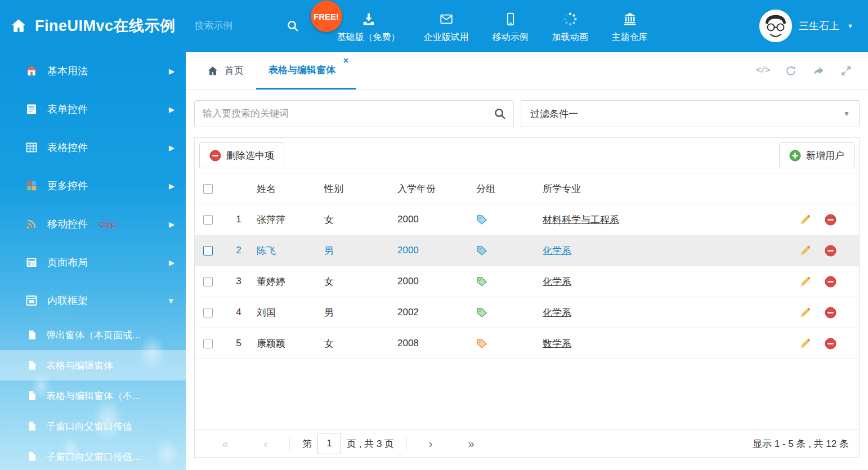  What do you see at coordinates (80, 366) in the screenshot?
I see `sidebar-subitem-label: 表格与编辑窗体` at bounding box center [80, 366].